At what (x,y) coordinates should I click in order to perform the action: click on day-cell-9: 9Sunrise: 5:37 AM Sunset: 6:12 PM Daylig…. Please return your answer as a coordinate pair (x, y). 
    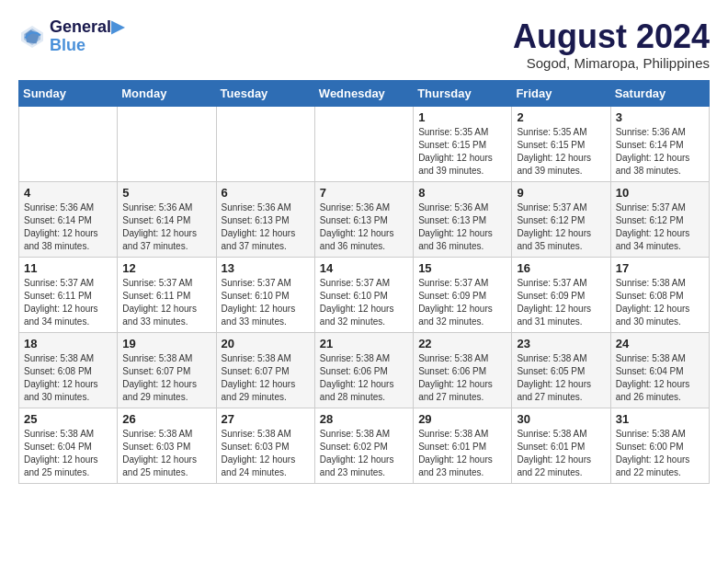
    Looking at the image, I should click on (561, 219).